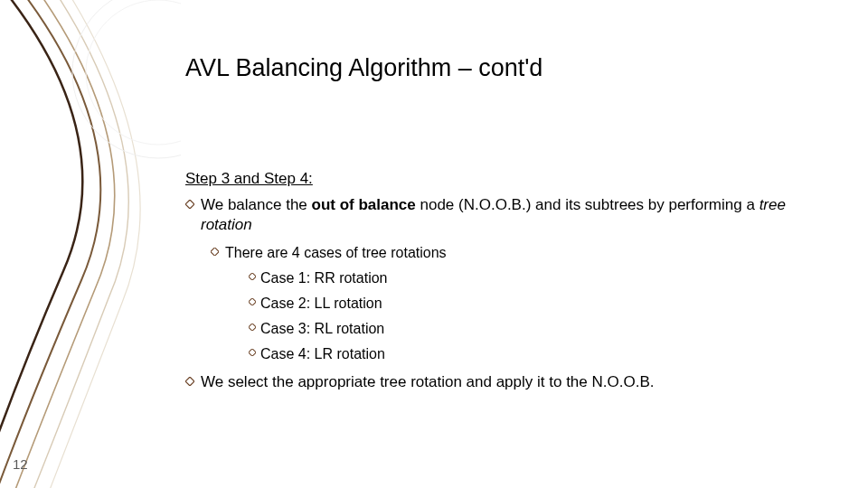 The width and height of the screenshot is (868, 488). Describe the element at coordinates (363, 69) in the screenshot. I see `slide-title: AVL Balancing Algorithm – cont'd` at that location.